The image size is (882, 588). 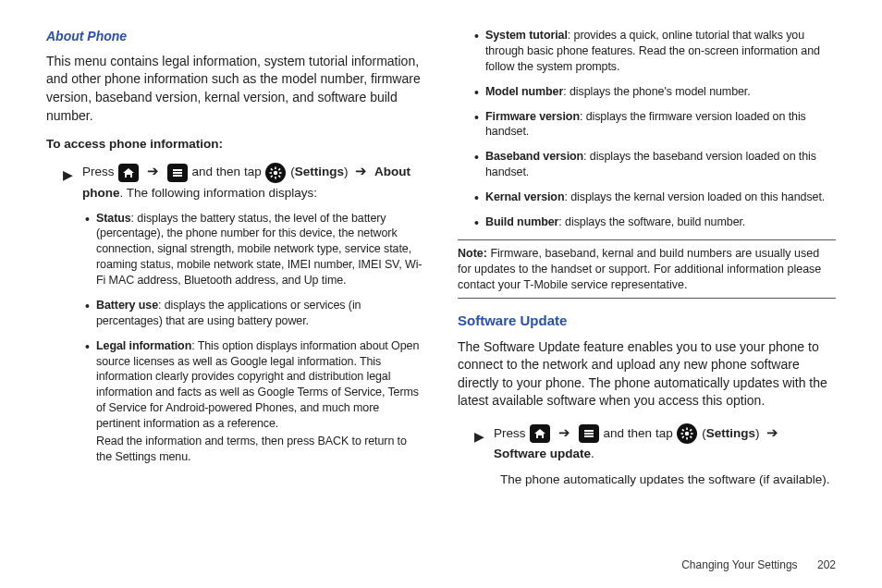 What do you see at coordinates (655, 165) in the screenshot?
I see `list-item: Baseband version: displays the baseband …` at bounding box center [655, 165].